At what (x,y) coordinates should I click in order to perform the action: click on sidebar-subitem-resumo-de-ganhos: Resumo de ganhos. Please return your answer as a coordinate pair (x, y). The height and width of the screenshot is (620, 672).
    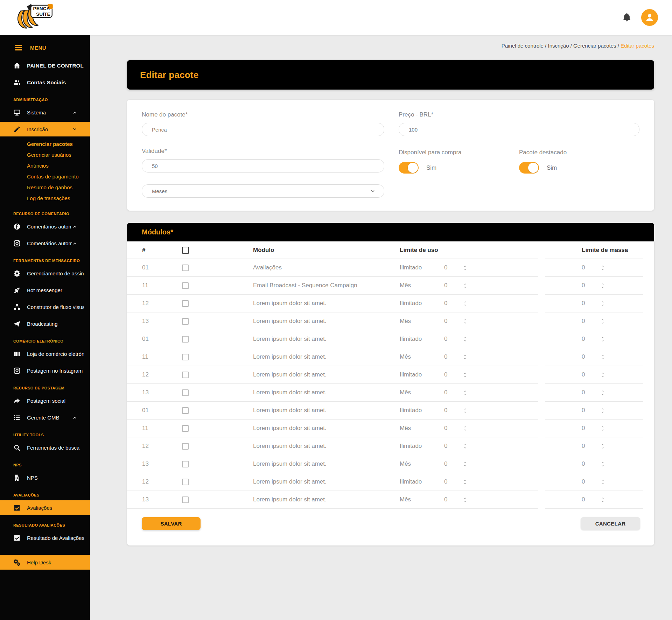
    Looking at the image, I should click on (45, 188).